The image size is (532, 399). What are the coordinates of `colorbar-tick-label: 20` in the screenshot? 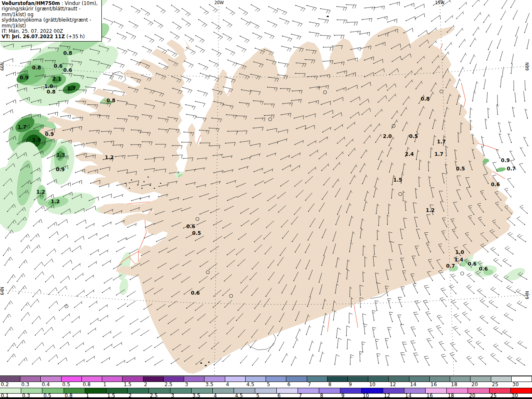 It's located at (475, 385).